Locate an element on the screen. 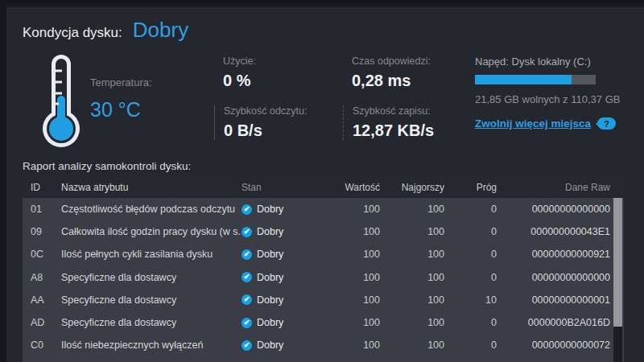 This screenshot has height=362, width=644. table-row: AA Specyficzne dla dostawcy ✔Dobry 100 1… is located at coordinates (324, 300).